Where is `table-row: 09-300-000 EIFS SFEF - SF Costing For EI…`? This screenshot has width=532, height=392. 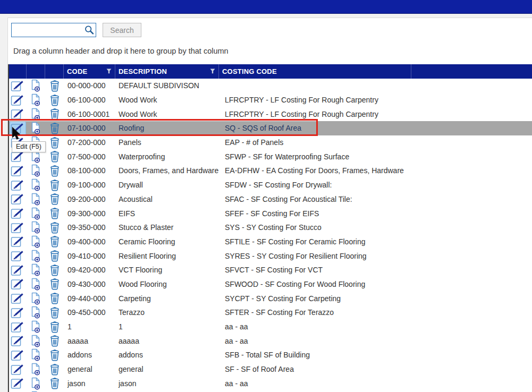
table-row: 09-300-000 EIFS SFEF - SF Costing For EI… is located at coordinates (271, 214).